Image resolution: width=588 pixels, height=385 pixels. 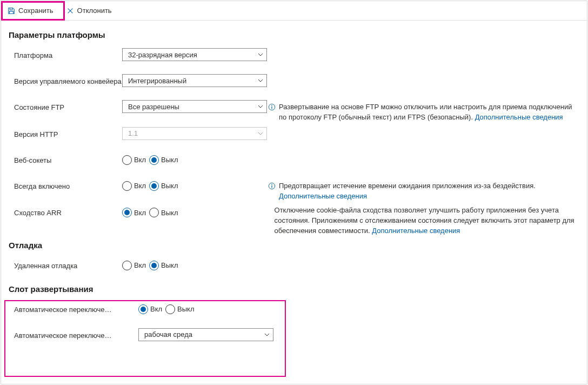 What do you see at coordinates (150, 309) in the screenshot?
I see `auto-swap-on-radio: Вкл` at bounding box center [150, 309].